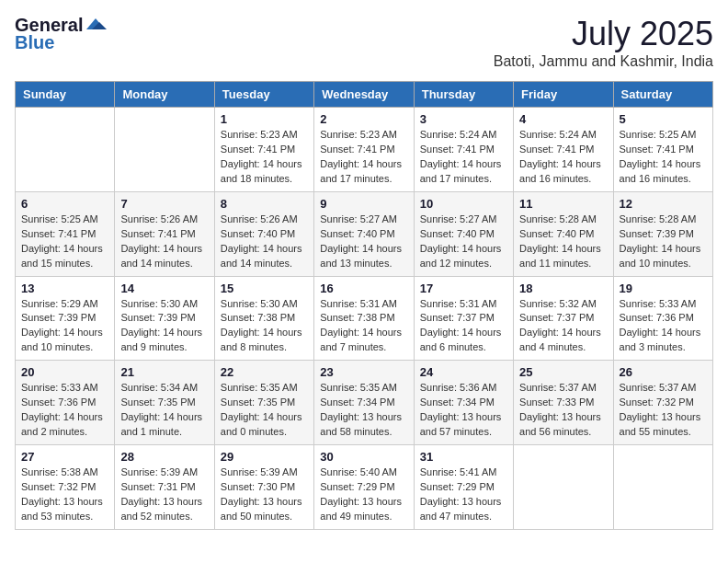 This screenshot has height=563, width=728. Describe the element at coordinates (603, 62) in the screenshot. I see `location-title: Batoti, Jammu and Kashmir, India` at that location.